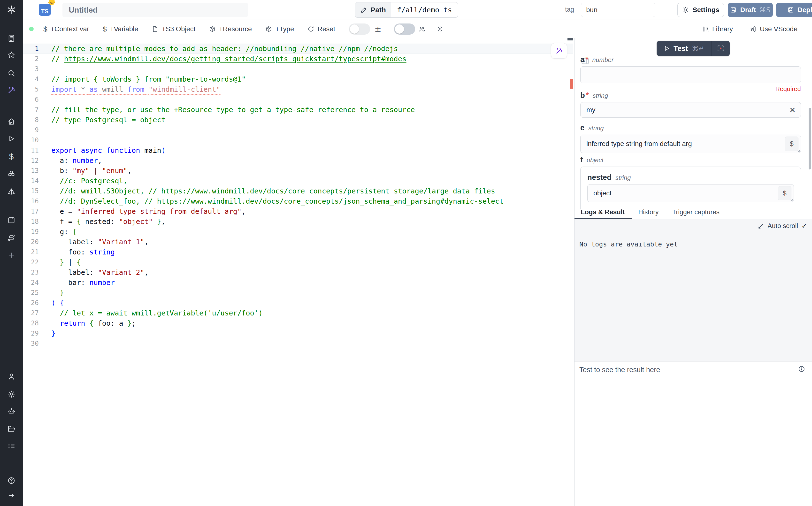  I want to click on deploy-button: Deploy, so click(794, 10).